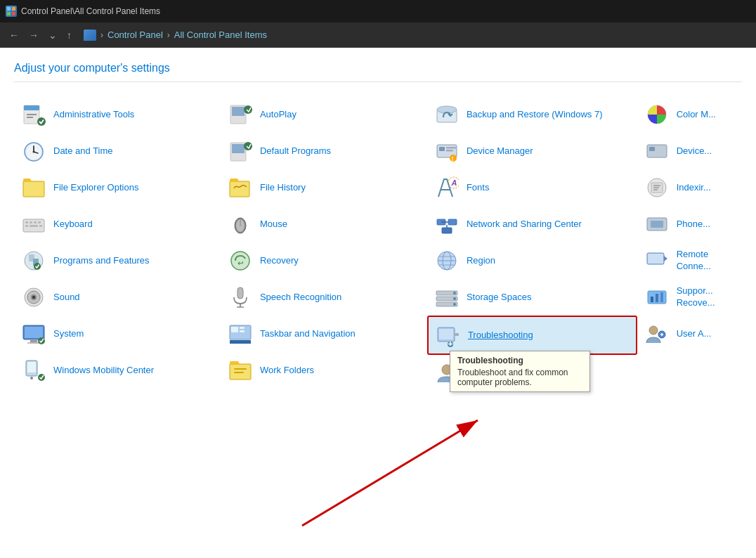 Image resolution: width=756 pixels, height=558 pixels. I want to click on item-file-explorer: File Explorer Options, so click(117, 188).